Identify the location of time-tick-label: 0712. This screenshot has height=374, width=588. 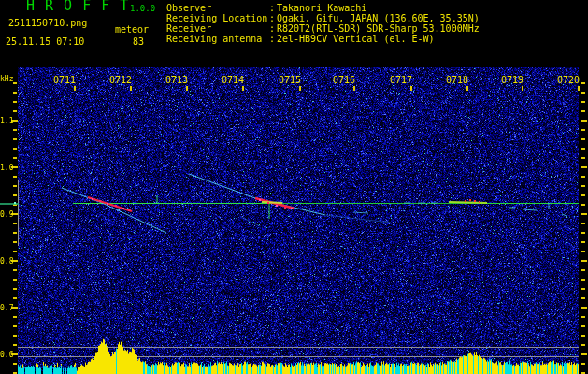
(119, 80).